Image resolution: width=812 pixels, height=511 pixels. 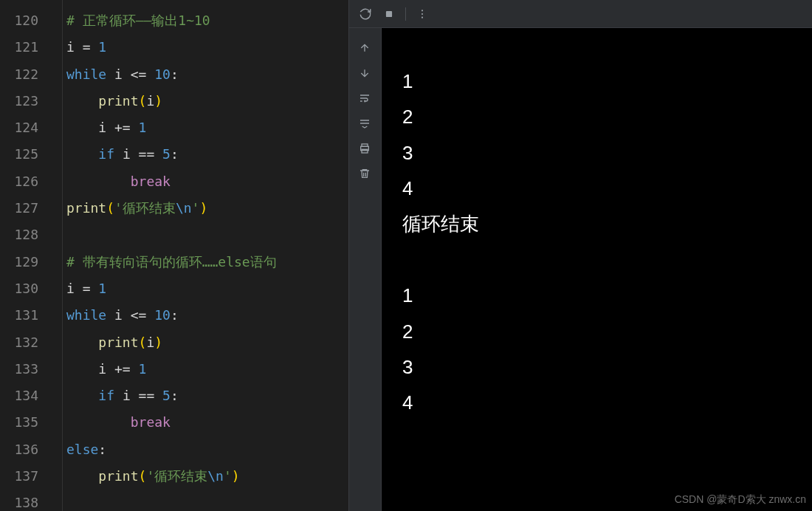 I want to click on arrow-up-icon, so click(x=365, y=48).